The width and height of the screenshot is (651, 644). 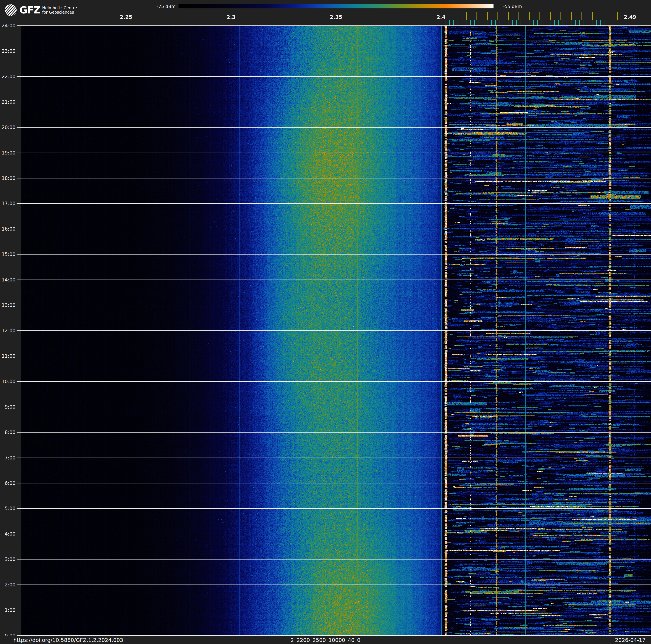 I want to click on time-tick-label: 1:00, so click(x=8, y=610).